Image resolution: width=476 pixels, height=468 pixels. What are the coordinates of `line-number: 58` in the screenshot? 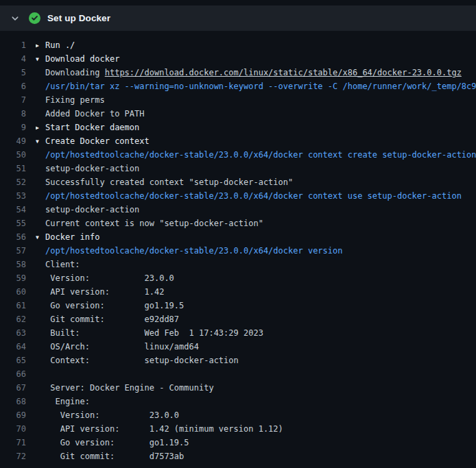 It's located at (18, 264).